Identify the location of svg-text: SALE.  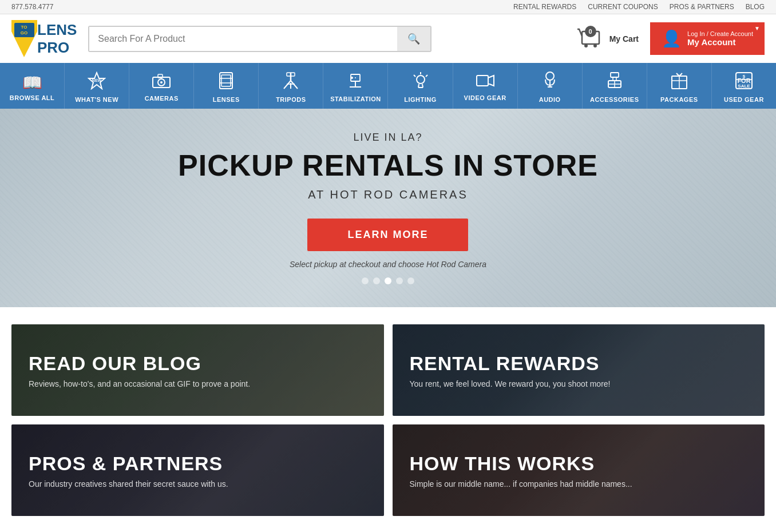
(744, 86).